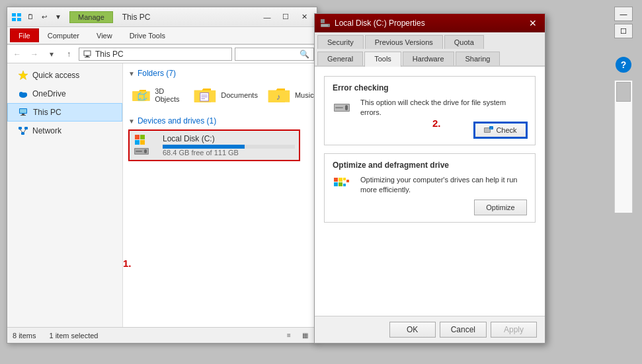 The width and height of the screenshot is (642, 364). What do you see at coordinates (65, 112) in the screenshot?
I see `sidebar-item-this-pc: This PC` at bounding box center [65, 112].